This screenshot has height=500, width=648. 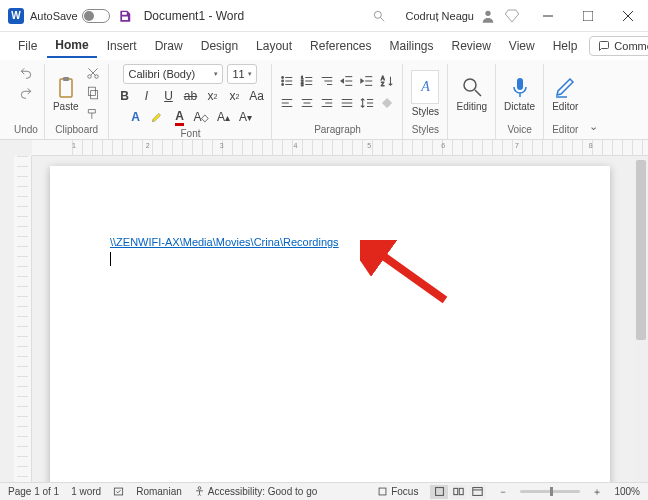 I want to click on tab-home: Home, so click(x=72, y=46).